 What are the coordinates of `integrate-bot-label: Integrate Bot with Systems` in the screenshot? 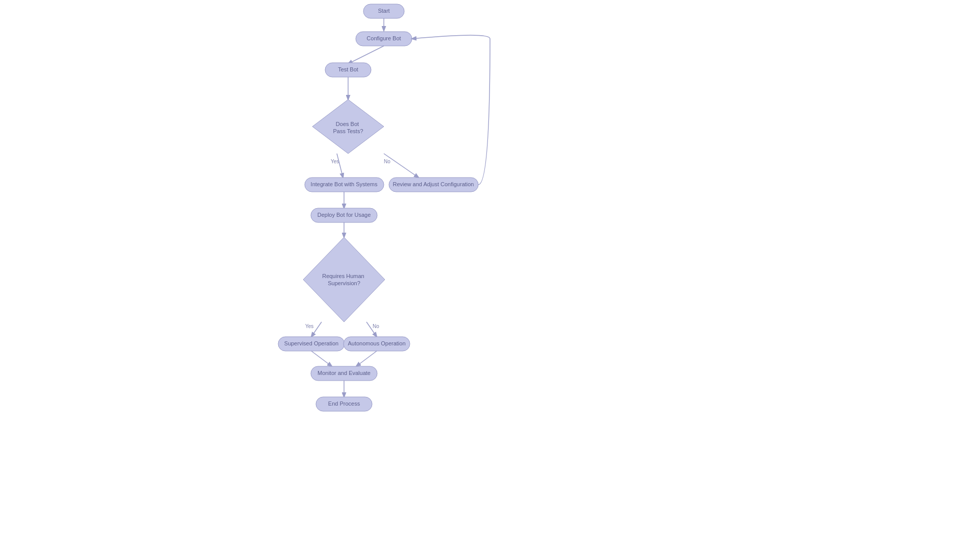 It's located at (344, 184).